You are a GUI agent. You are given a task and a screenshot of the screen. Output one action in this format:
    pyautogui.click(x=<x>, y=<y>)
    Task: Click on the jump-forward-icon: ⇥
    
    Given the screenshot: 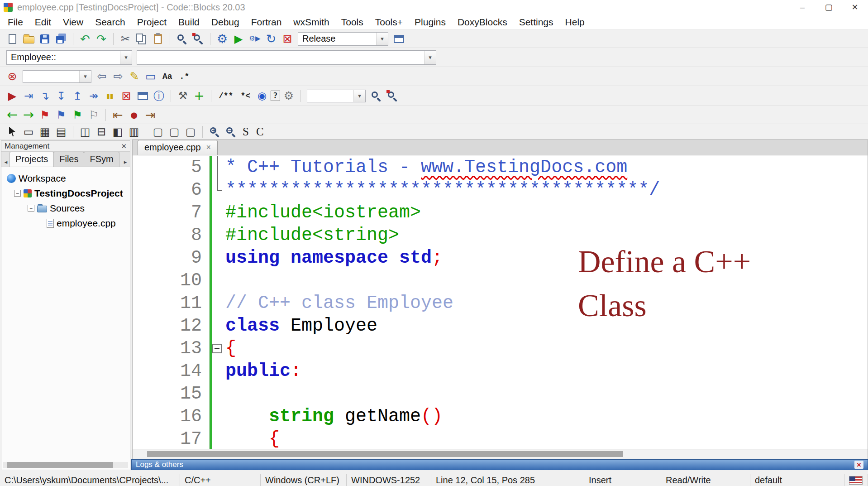 What is the action you would take?
    pyautogui.click(x=150, y=115)
    